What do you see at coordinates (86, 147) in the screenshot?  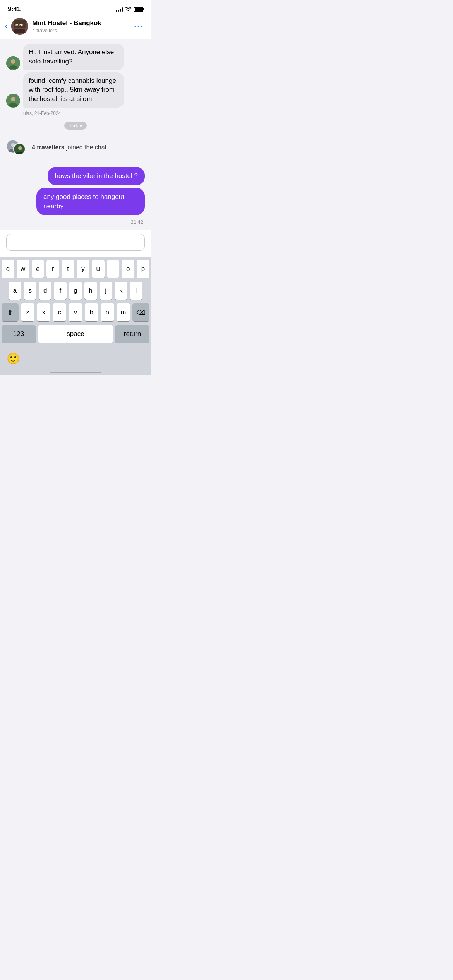 I see `join-suffix: joined the chat` at bounding box center [86, 147].